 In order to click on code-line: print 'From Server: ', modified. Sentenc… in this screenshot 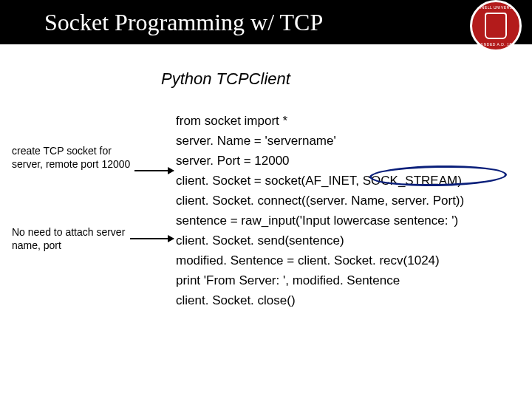, I will do `click(320, 281)`.